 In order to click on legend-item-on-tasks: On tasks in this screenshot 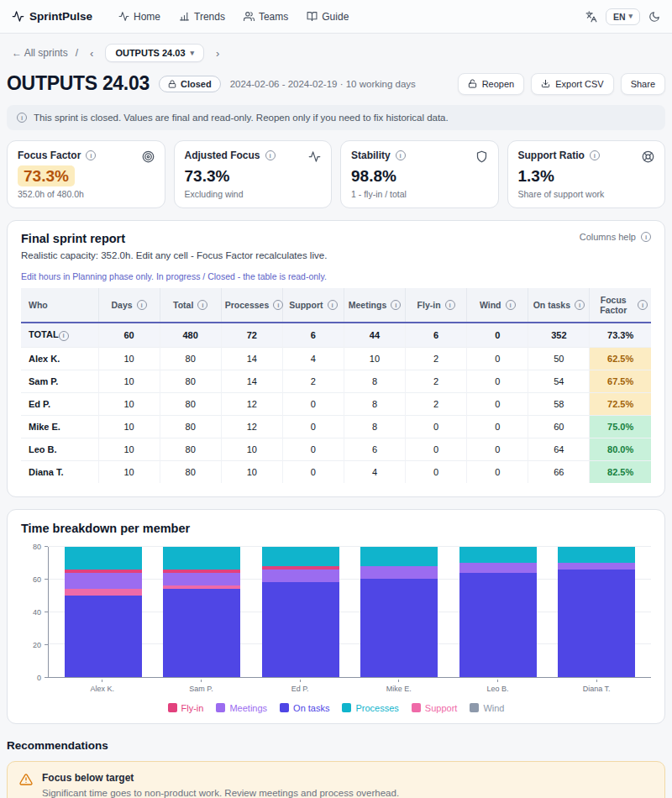, I will do `click(304, 708)`.